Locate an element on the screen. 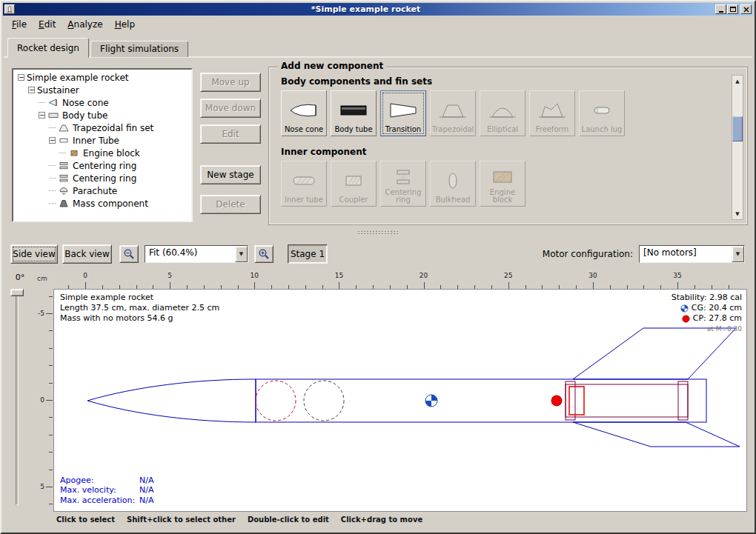 This screenshot has height=534, width=756. tree-item-mass-component: Mass component is located at coordinates (103, 203).